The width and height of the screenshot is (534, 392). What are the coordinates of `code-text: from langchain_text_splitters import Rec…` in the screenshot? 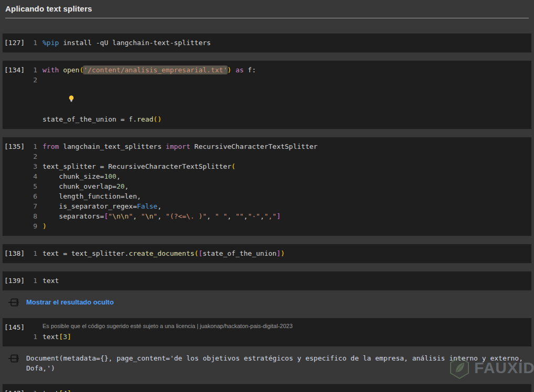 It's located at (180, 147).